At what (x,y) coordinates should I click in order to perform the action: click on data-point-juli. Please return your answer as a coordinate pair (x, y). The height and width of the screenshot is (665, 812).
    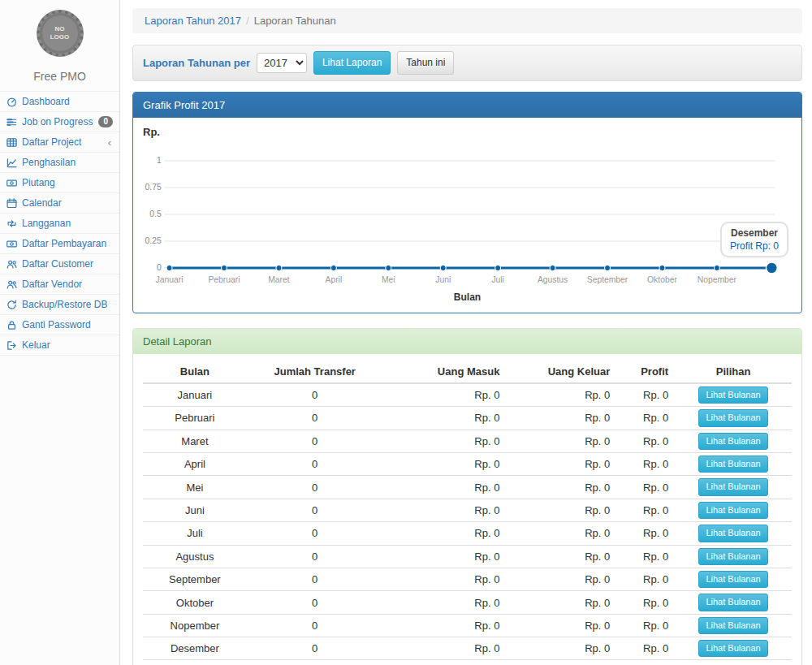
    Looking at the image, I should click on (499, 268).